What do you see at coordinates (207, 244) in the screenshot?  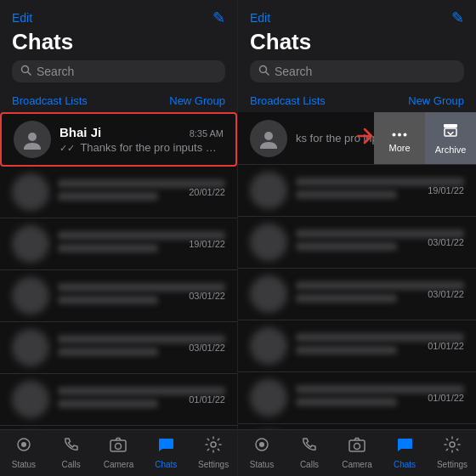 I see `left-date-2: 19/01/22` at bounding box center [207, 244].